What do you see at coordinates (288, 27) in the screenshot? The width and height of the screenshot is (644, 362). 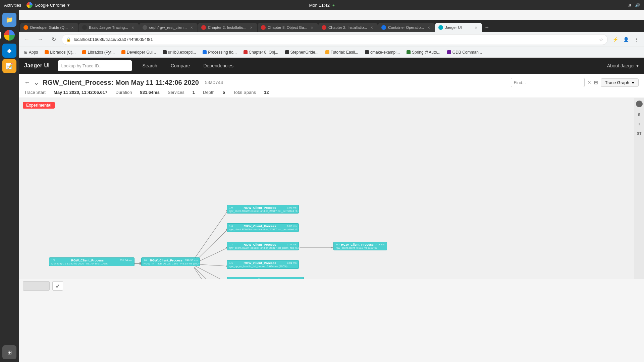 I see `tab-chapter8: Chapter 8. Object Ga... ✕` at bounding box center [288, 27].